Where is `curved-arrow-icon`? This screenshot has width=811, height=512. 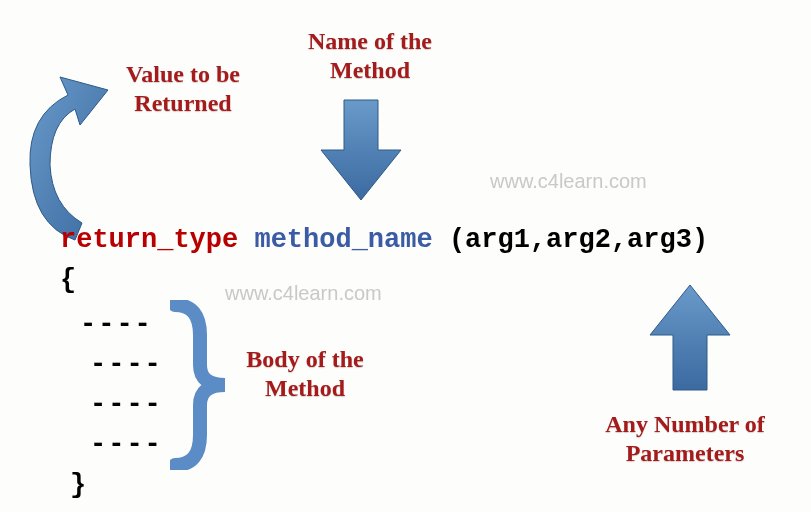 curved-arrow-icon is located at coordinates (75, 160).